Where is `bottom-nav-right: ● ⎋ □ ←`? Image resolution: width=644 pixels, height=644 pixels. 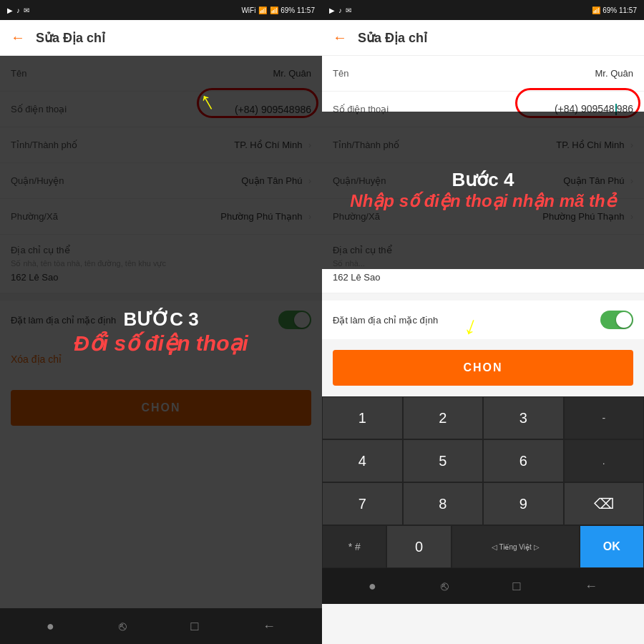 bottom-nav-right: ● ⎋ □ ← is located at coordinates (483, 586).